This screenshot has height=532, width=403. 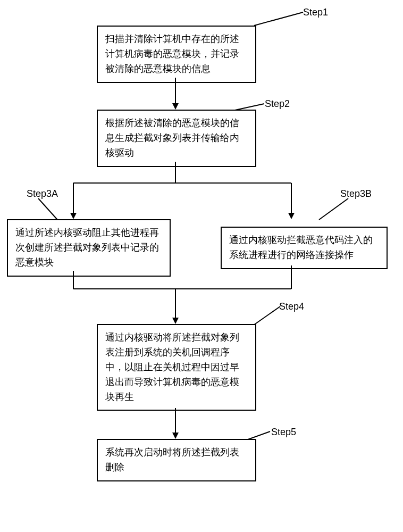 I want to click on leader-step1, so click(x=280, y=19).